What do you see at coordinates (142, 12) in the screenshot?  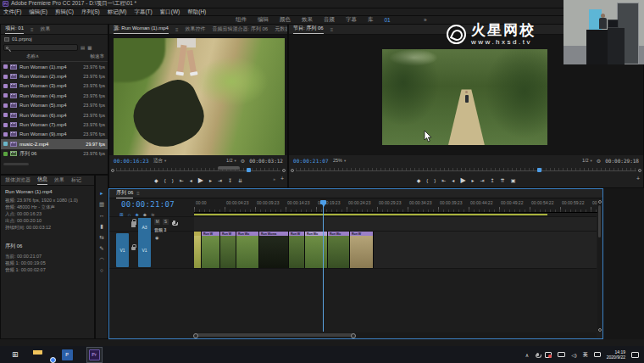 I see `menu-item: 字幕(T)` at bounding box center [142, 12].